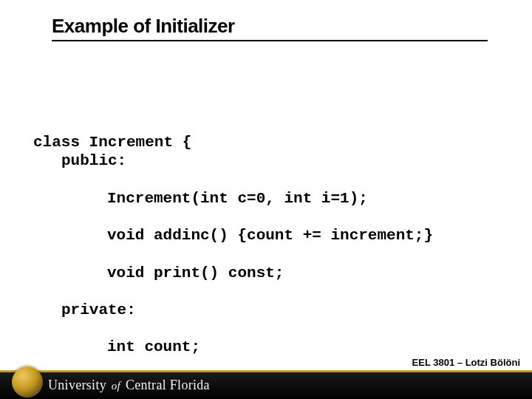 The width and height of the screenshot is (532, 399). I want to click on code-line: Increment(int c=0, int i=1);, so click(270, 198).